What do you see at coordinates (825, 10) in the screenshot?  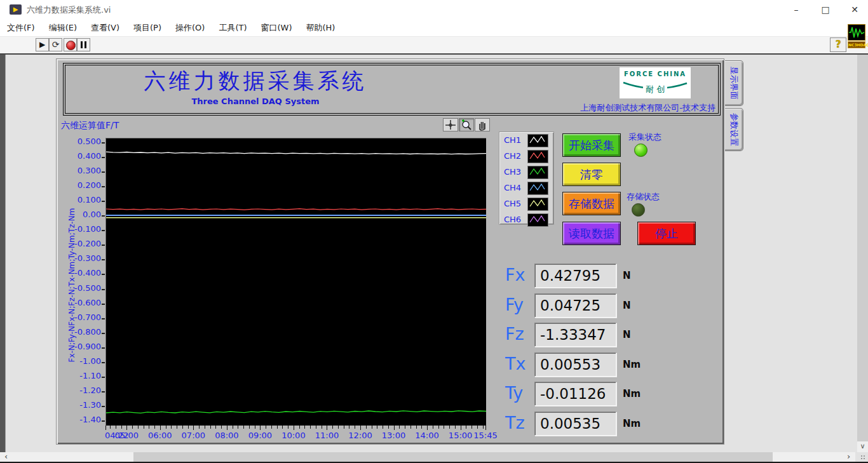 I see `maximize-button: □` at bounding box center [825, 10].